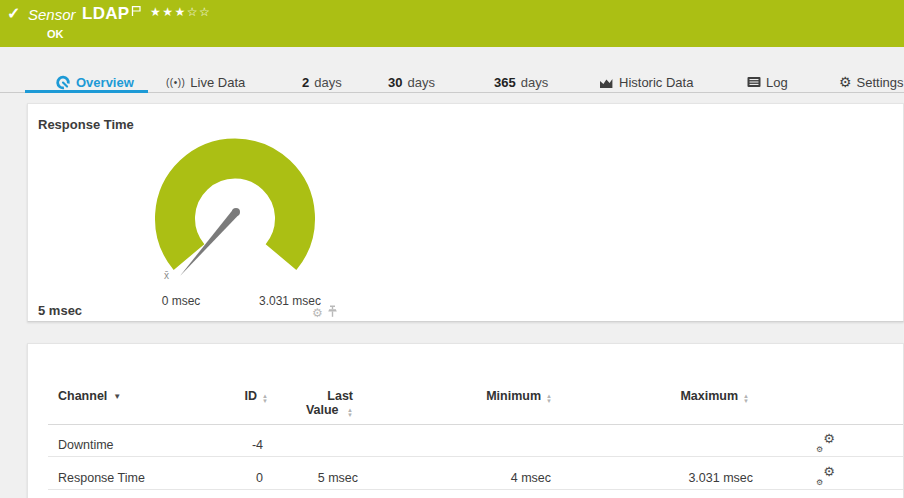  What do you see at coordinates (14, 14) in the screenshot?
I see `status-check-icon: ✓` at bounding box center [14, 14].